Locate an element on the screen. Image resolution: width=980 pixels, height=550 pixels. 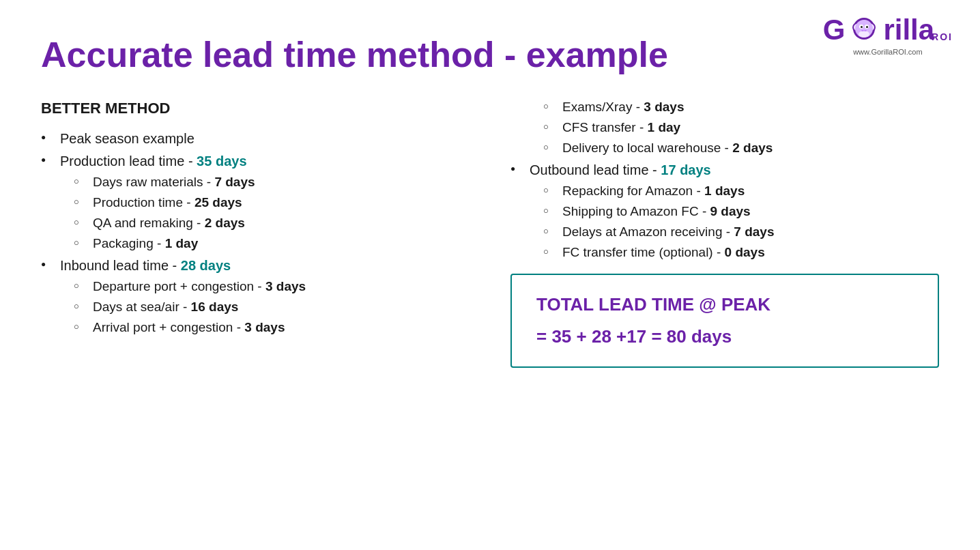
logo-g: G is located at coordinates (834, 30).